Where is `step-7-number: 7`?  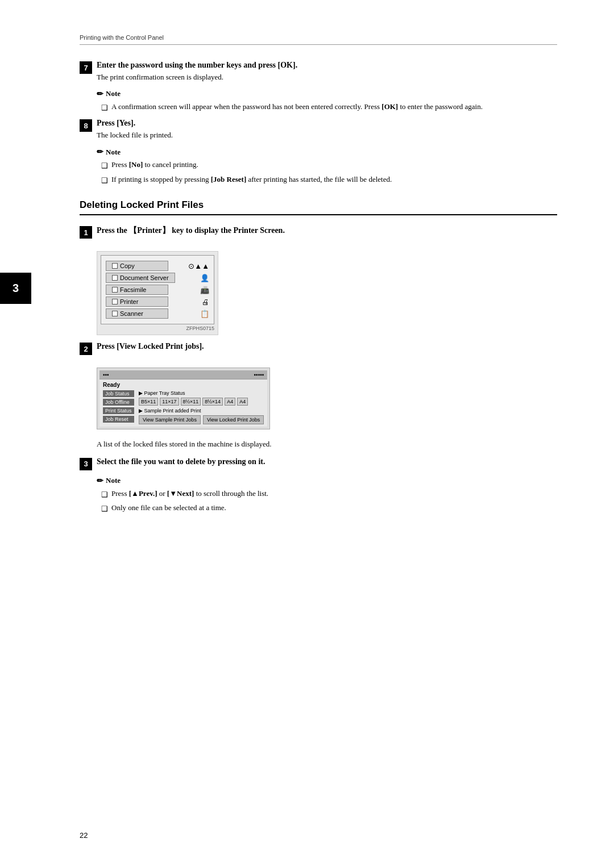
step-7-number: 7 is located at coordinates (86, 68).